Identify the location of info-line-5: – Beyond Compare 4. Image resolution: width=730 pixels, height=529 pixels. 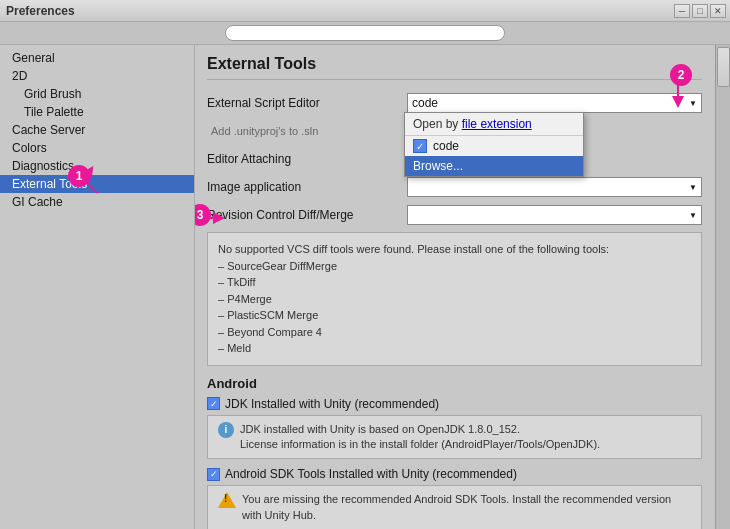
(454, 332).